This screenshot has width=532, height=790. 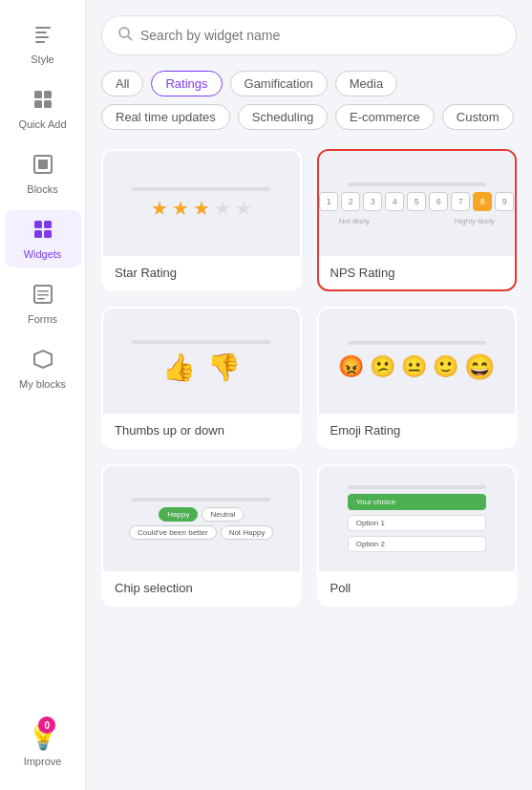 I want to click on thumbs-down-icon: 👎, so click(x=223, y=367).